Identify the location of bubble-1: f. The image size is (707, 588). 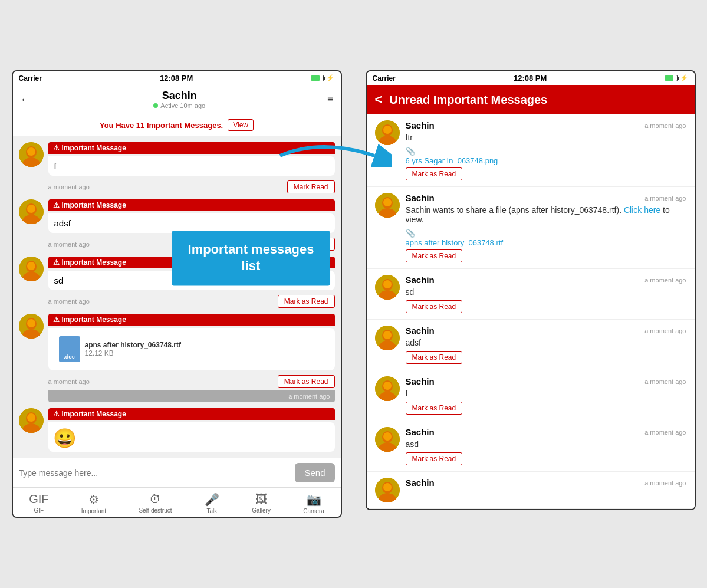
(192, 166).